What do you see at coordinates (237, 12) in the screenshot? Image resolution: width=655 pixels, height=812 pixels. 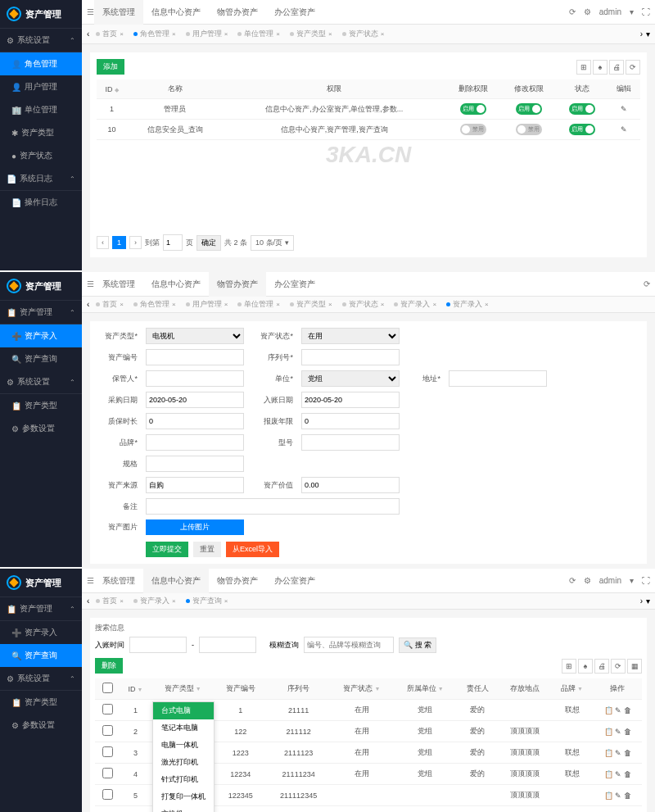 I see `topnav-item: 物管办资产` at bounding box center [237, 12].